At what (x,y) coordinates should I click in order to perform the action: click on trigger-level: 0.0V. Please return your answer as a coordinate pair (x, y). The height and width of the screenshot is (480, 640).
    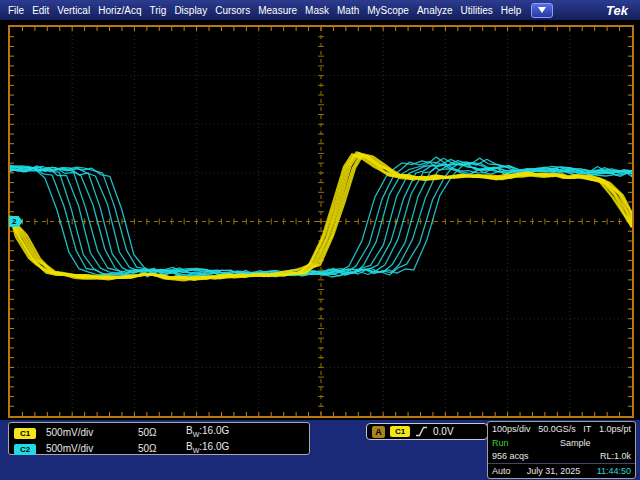
    Looking at the image, I should click on (444, 432).